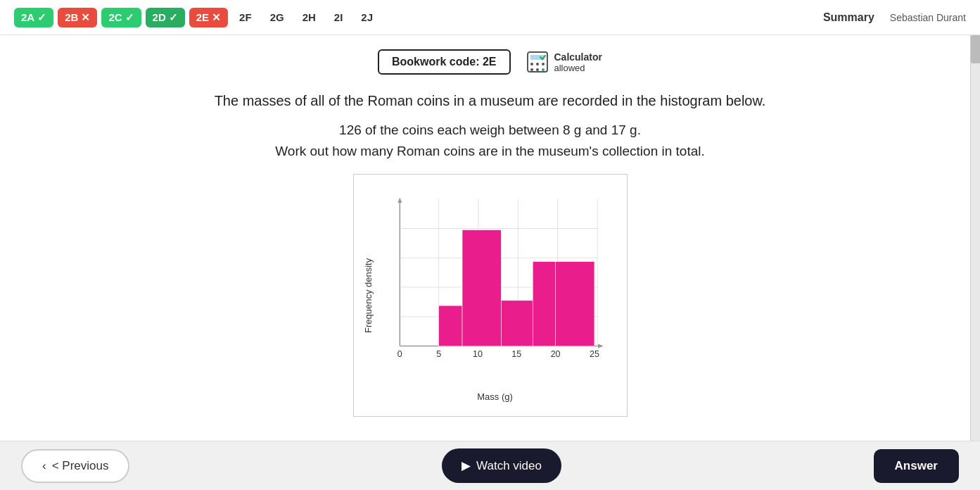  I want to click on previous-label: < Previous, so click(80, 466).